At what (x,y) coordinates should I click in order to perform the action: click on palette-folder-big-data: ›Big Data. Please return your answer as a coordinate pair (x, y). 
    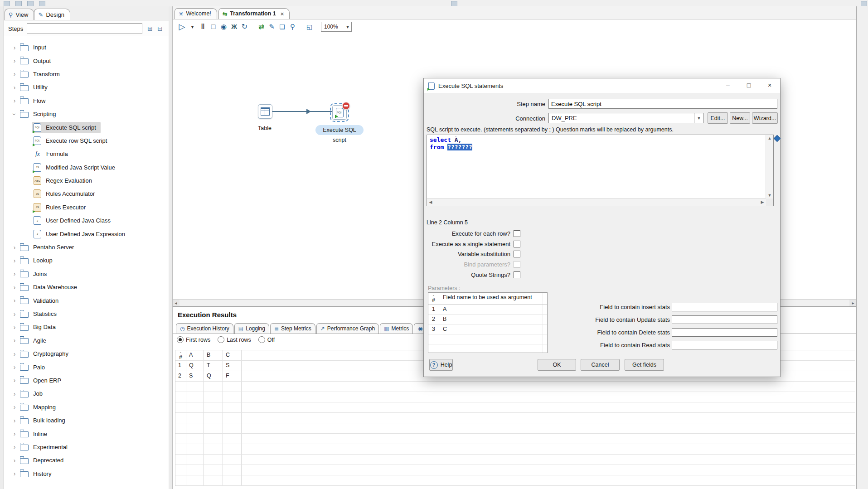
    Looking at the image, I should click on (86, 327).